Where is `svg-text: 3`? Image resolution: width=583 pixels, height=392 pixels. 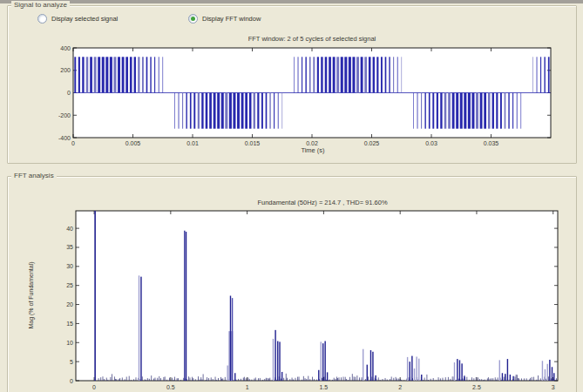 svg-text: 3 is located at coordinates (553, 387).